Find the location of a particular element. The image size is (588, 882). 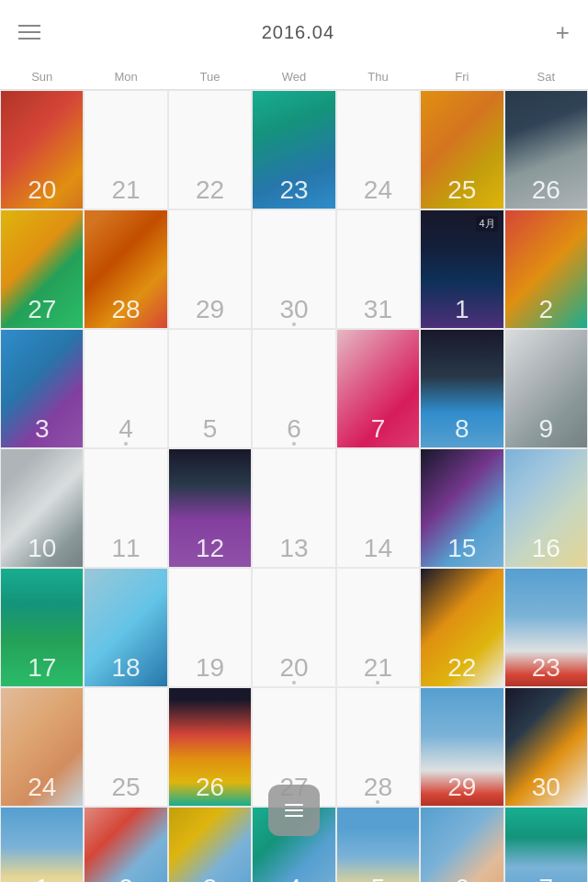

day-cell: 10 is located at coordinates (42, 508).